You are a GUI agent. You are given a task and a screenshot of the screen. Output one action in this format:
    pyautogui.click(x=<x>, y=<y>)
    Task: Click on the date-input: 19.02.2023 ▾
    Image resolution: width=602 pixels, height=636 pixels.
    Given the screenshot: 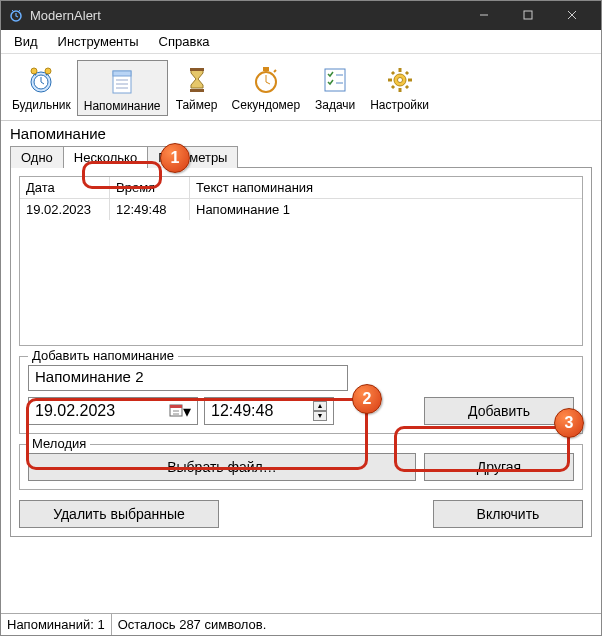 What is the action you would take?
    pyautogui.click(x=113, y=411)
    